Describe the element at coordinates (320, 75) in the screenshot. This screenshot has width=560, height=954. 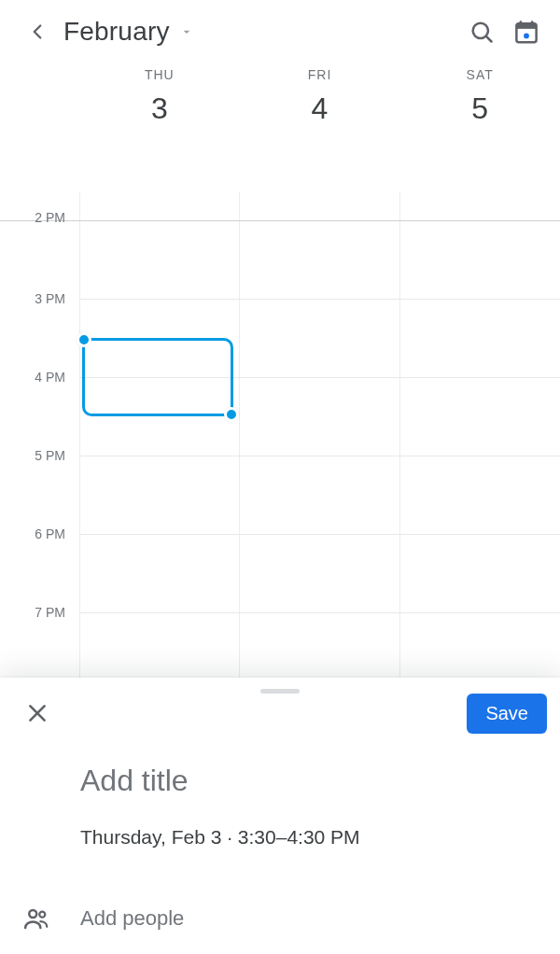
I see `day-of-week-label: FRI` at that location.